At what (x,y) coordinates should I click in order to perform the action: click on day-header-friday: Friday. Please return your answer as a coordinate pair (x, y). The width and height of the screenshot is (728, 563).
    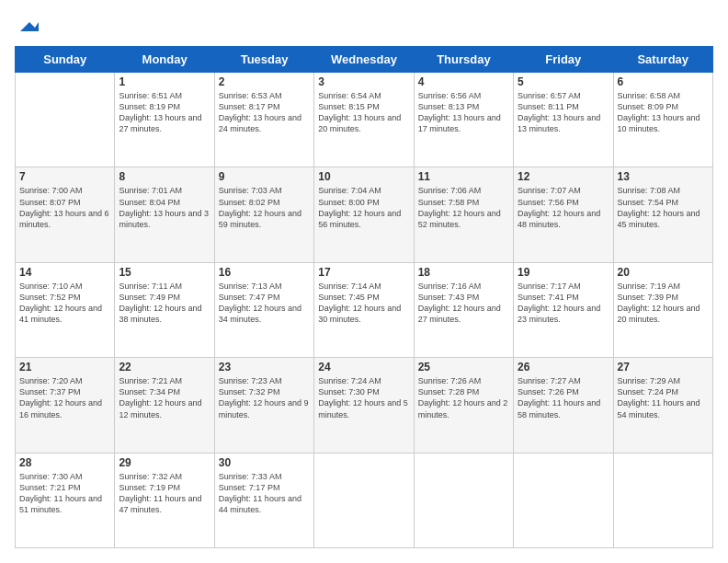
    Looking at the image, I should click on (563, 60).